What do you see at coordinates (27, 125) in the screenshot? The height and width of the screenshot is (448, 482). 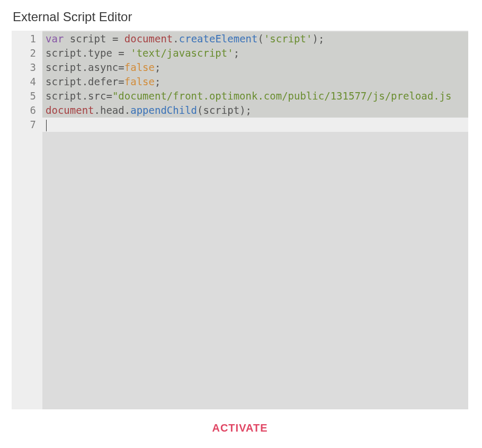 I see `line-number: 7` at bounding box center [27, 125].